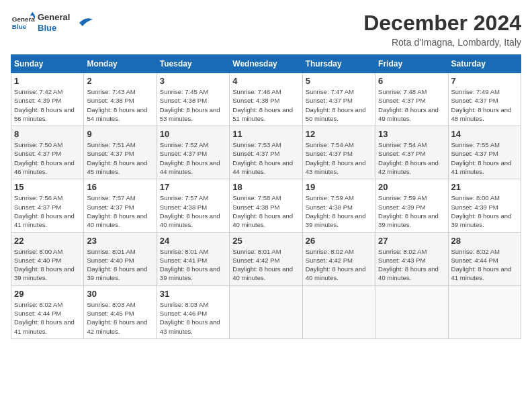  Describe the element at coordinates (120, 265) in the screenshot. I see `day-info: Sunrise: 8:01 AM Sunset: 4:40 PM Dayligh…` at that location.